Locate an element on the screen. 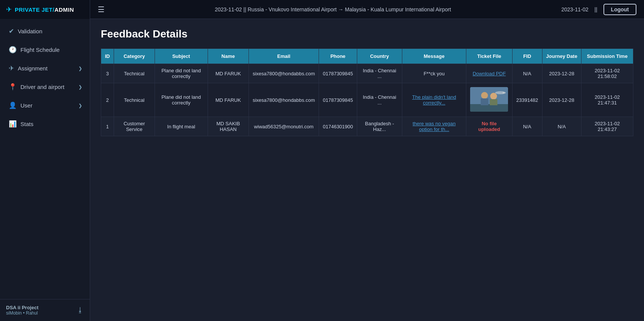 This screenshot has height=321, width=644. sidebar-item-label: Validation is located at coordinates (30, 31).